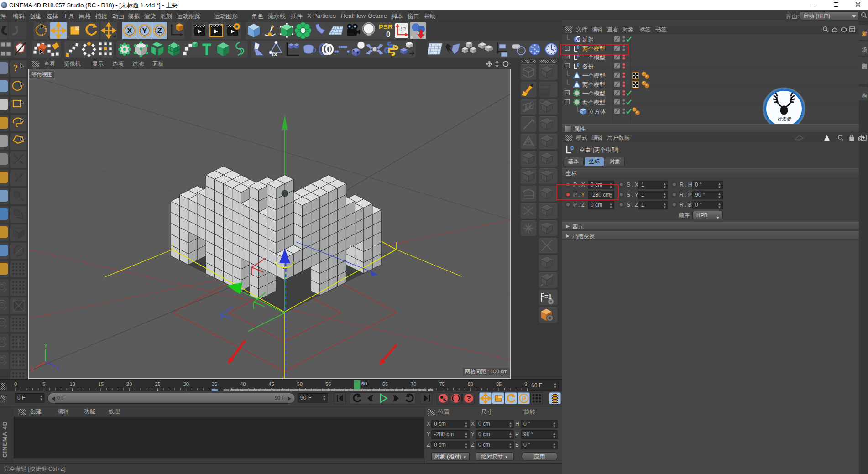 Image resolution: width=868 pixels, height=474 pixels. What do you see at coordinates (784, 119) in the screenshot?
I see `svg-text: 行走者` at bounding box center [784, 119].